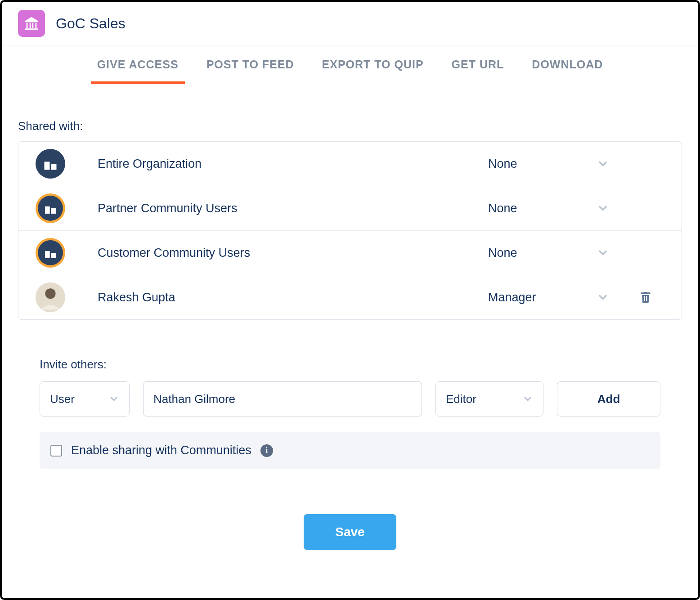  What do you see at coordinates (461, 399) in the screenshot?
I see `invite-role-value: Editor` at bounding box center [461, 399].